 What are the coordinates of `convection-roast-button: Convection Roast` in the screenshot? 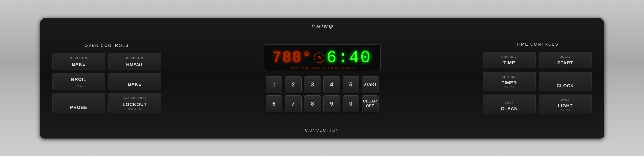 It's located at (135, 61).